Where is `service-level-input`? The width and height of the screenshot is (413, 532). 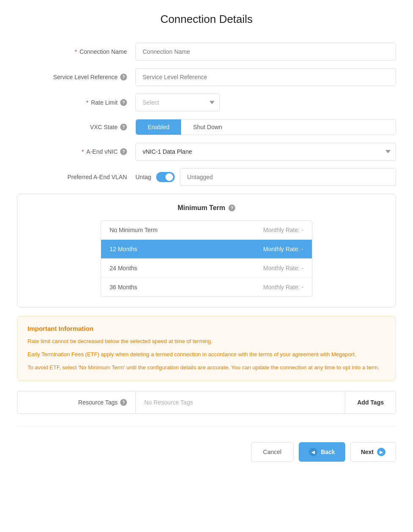
service-level-input is located at coordinates (266, 77).